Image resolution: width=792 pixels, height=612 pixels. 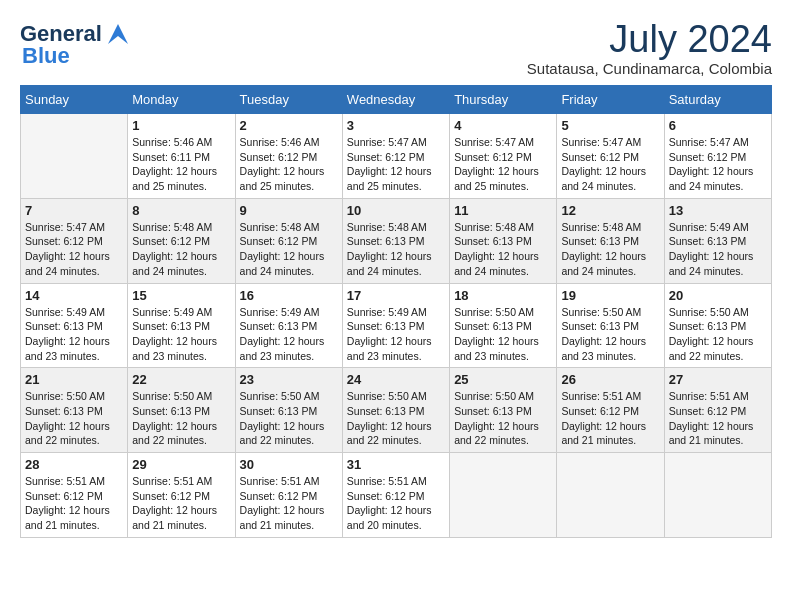 I want to click on col-saturday: Saturday, so click(x=718, y=100).